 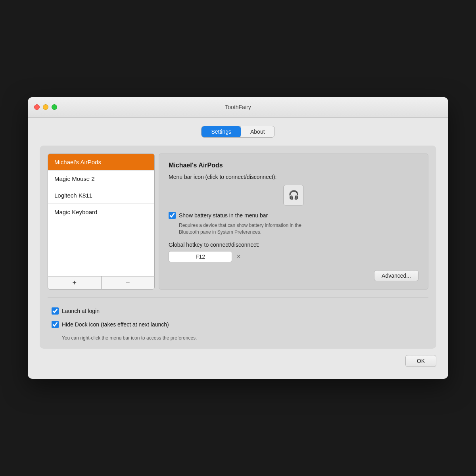 I want to click on device-item-keyboard: Magic Keyboard, so click(x=101, y=212).